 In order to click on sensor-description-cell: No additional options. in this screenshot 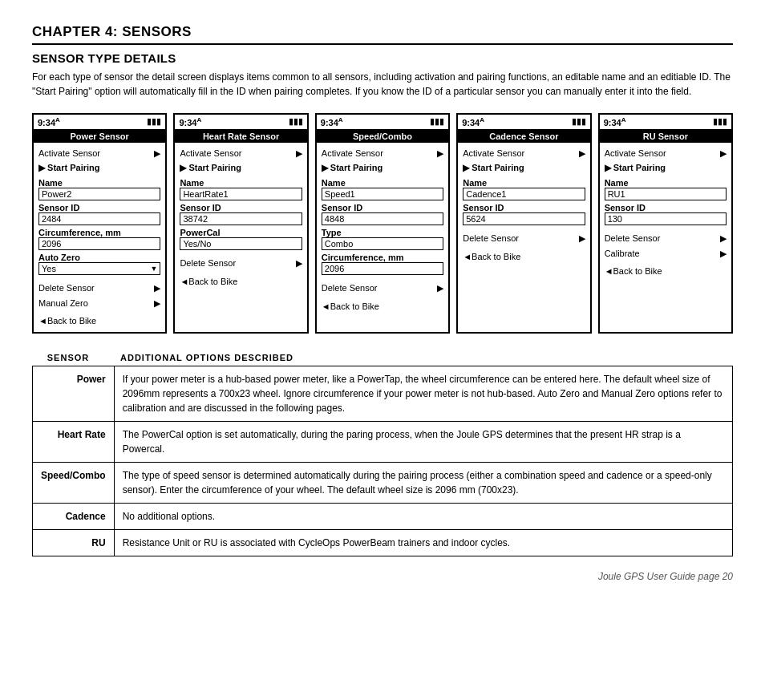, I will do `click(423, 516)`.